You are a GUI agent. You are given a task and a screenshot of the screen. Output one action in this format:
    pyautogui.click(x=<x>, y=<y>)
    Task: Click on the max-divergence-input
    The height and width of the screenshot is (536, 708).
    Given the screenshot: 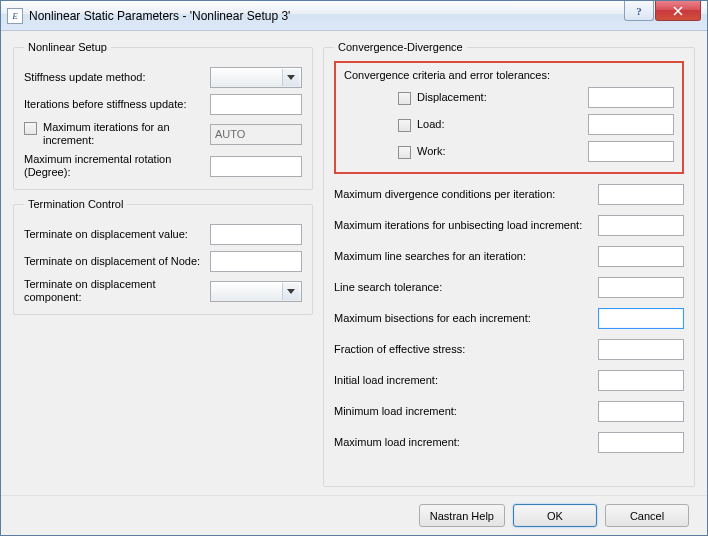 What is the action you would take?
    pyautogui.click(x=641, y=194)
    